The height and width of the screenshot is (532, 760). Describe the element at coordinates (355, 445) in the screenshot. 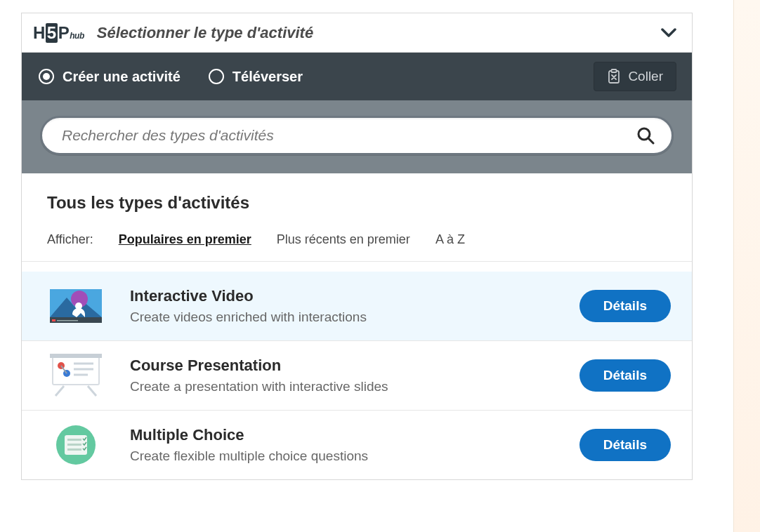

I see `item-info: Multiple Choice Create flexible multiple…` at that location.